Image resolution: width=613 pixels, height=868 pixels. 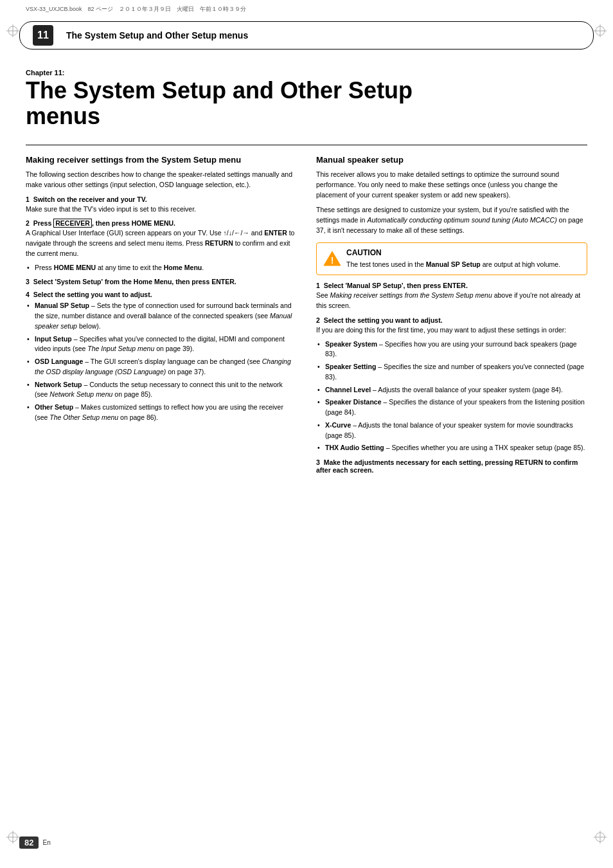 I want to click on right-bullet-speaker-distance: Speaker Distance – Specifies the distanc…, so click(x=452, y=408).